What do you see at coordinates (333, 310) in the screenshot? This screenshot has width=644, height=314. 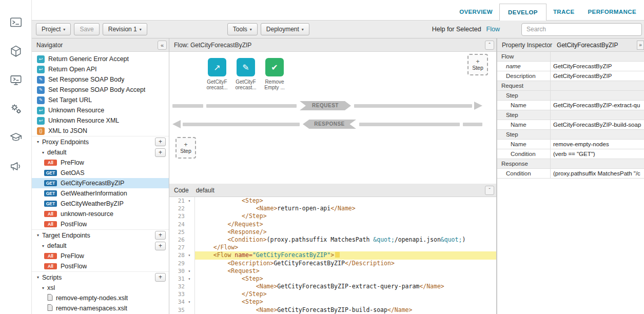 I see `code-line: 35 <Name>GetCityForecastByZIP-build-soap…` at bounding box center [333, 310].